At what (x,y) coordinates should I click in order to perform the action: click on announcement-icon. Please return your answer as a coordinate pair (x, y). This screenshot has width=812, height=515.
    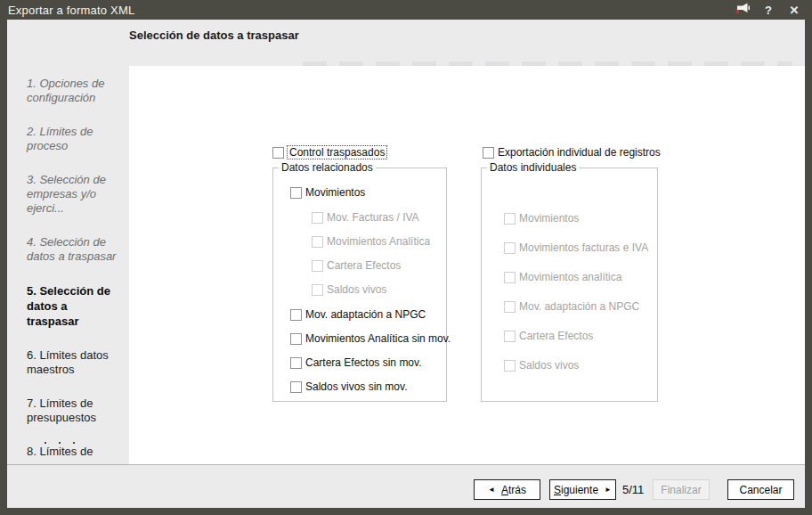
    Looking at the image, I should click on (743, 10).